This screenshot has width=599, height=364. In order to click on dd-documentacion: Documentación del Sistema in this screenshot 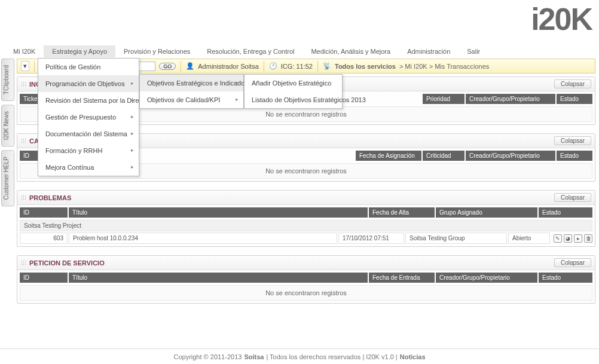, I will do `click(88, 134)`.